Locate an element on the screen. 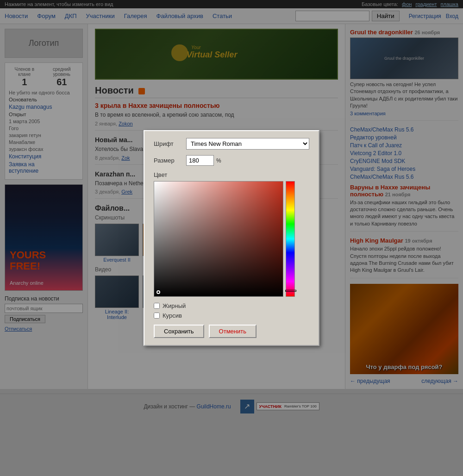  bold-label: Жирный is located at coordinates (174, 306).